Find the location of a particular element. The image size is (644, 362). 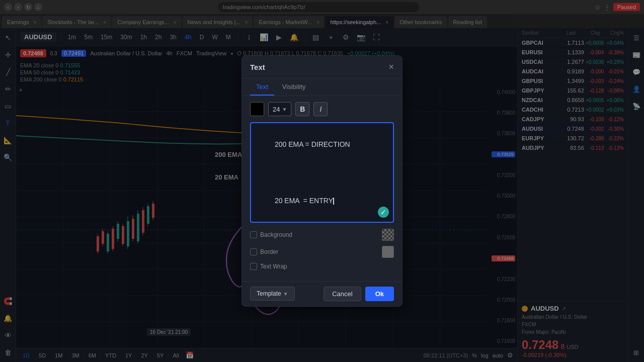

modal-tabs: Text Visibility is located at coordinates (322, 87).